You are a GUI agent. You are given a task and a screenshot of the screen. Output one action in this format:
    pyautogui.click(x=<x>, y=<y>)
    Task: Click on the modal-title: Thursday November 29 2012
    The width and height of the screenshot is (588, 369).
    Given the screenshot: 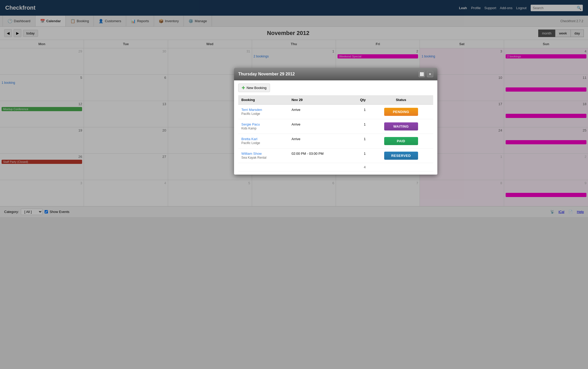 What is the action you would take?
    pyautogui.click(x=266, y=74)
    